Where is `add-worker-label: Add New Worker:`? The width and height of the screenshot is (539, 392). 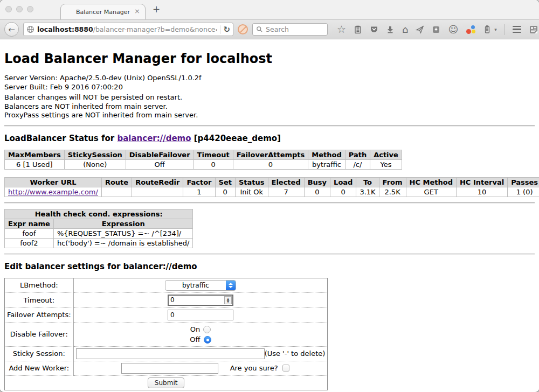
add-worker-label: Add New Worker: is located at coordinates (39, 368).